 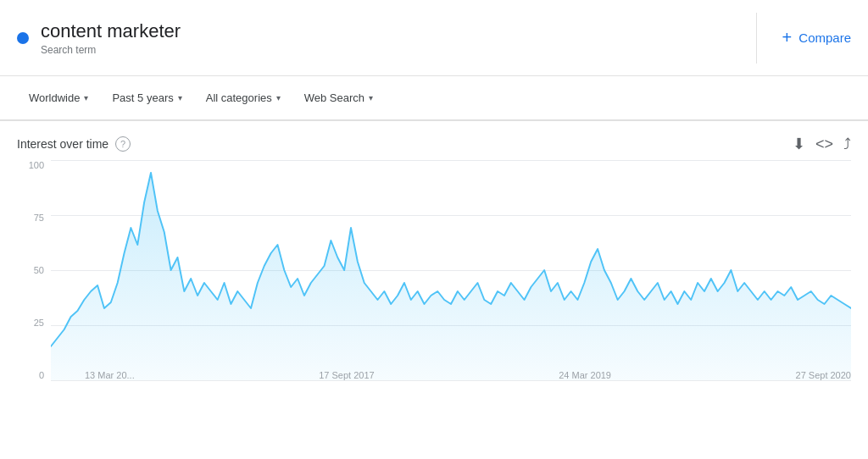 What do you see at coordinates (824, 375) in the screenshot?
I see `x-label-4: 27 Sept 2020` at bounding box center [824, 375].